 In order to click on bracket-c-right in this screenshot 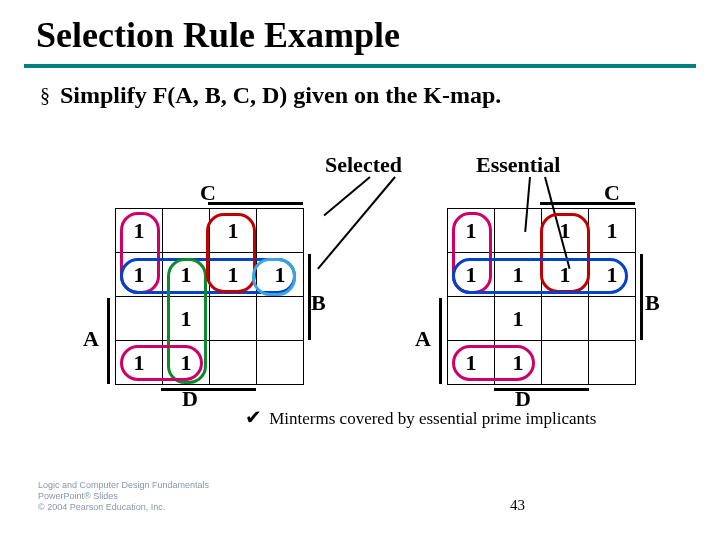, I will do `click(588, 204)`.